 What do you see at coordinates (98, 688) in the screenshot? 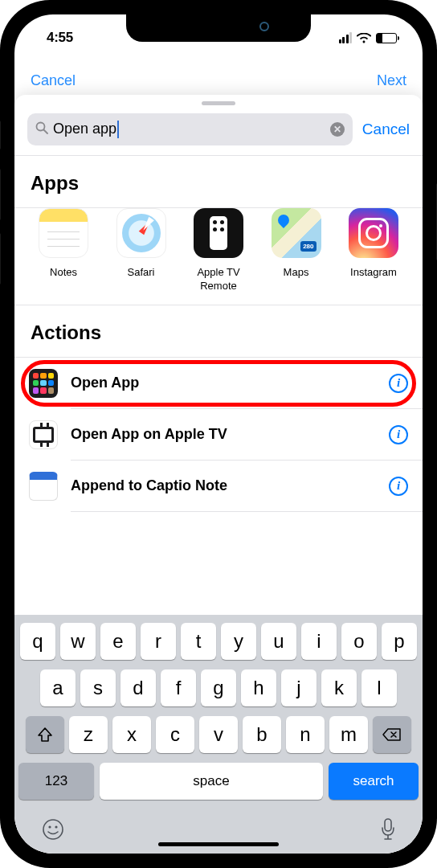
I see `key-s: s` at bounding box center [98, 688].